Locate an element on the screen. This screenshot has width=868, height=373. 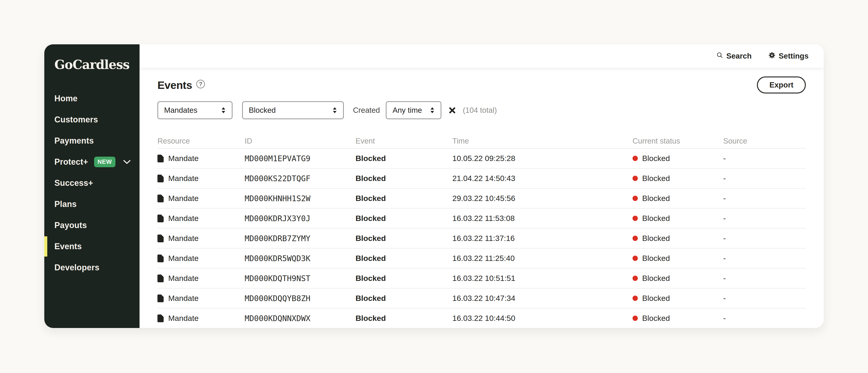
time-cell: 16.03.22 10:47:34 is located at coordinates (542, 298).